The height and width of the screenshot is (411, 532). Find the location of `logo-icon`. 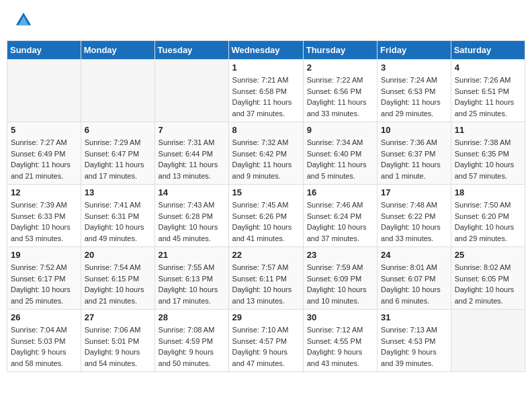

logo-icon is located at coordinates (24, 20).